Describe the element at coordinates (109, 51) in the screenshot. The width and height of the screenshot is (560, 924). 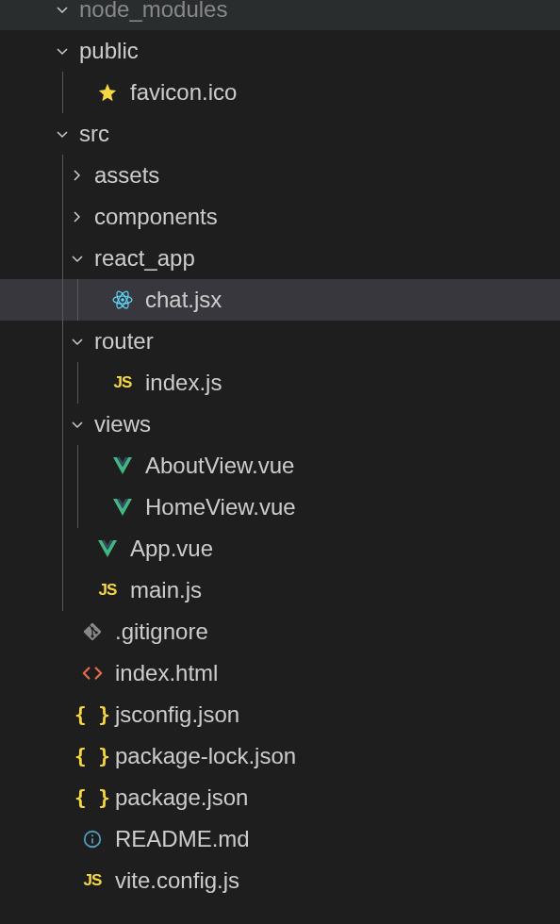
I see `tree-item-label: public` at that location.